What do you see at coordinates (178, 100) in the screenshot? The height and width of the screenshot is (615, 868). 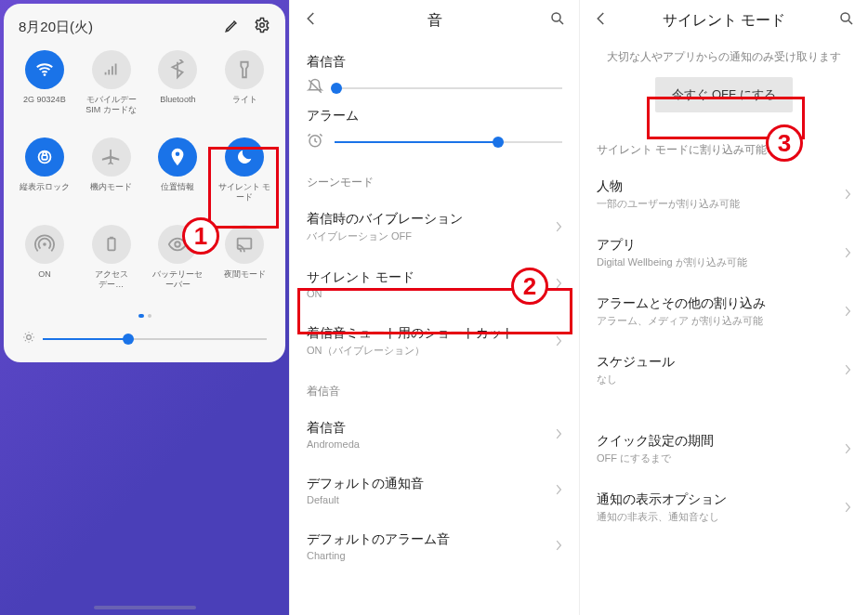 I see `qs-tile-label: Bluetooth` at bounding box center [178, 100].